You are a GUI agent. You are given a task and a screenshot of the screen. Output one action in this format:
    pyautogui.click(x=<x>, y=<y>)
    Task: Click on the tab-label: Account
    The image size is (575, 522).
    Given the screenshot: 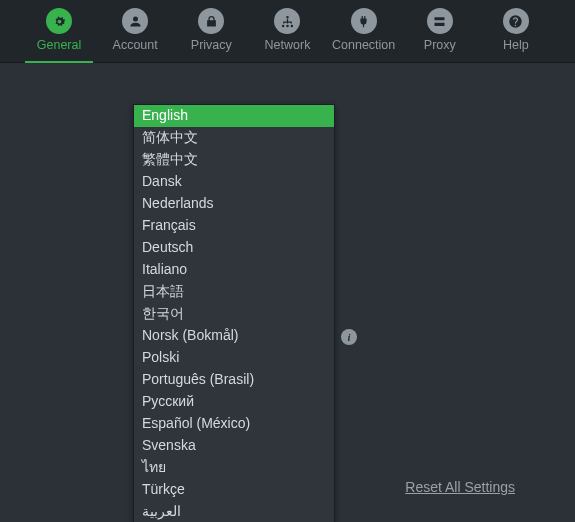 What is the action you would take?
    pyautogui.click(x=136, y=45)
    